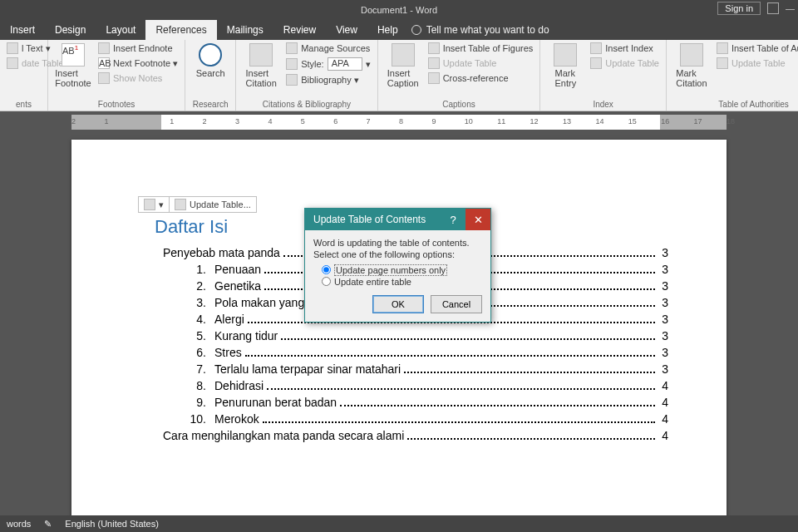  Describe the element at coordinates (328, 64) in the screenshot. I see `citation-style-dropdown: Style: APA▾` at that location.